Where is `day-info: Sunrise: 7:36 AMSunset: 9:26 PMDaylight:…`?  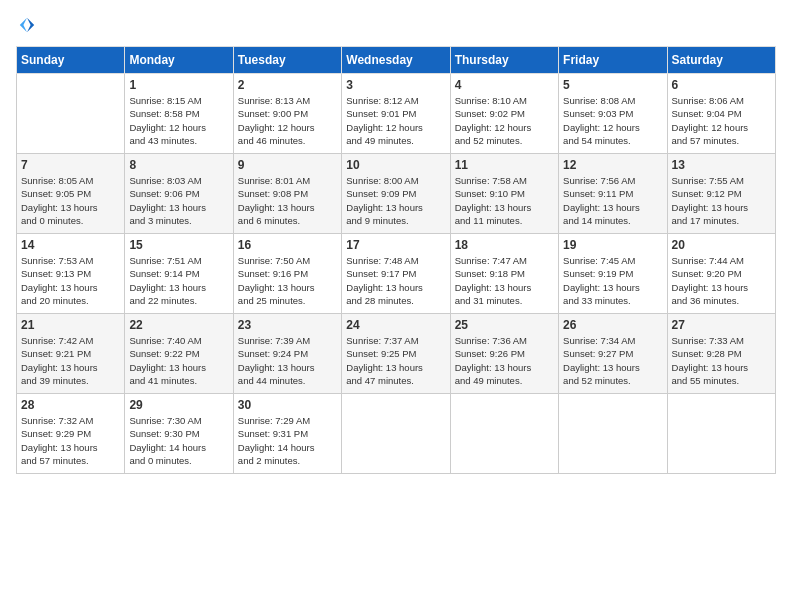 day-info: Sunrise: 7:36 AMSunset: 9:26 PMDaylight:… is located at coordinates (504, 360).